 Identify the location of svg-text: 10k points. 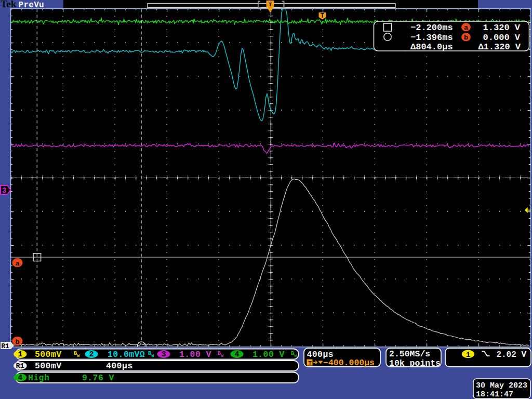
(415, 364).